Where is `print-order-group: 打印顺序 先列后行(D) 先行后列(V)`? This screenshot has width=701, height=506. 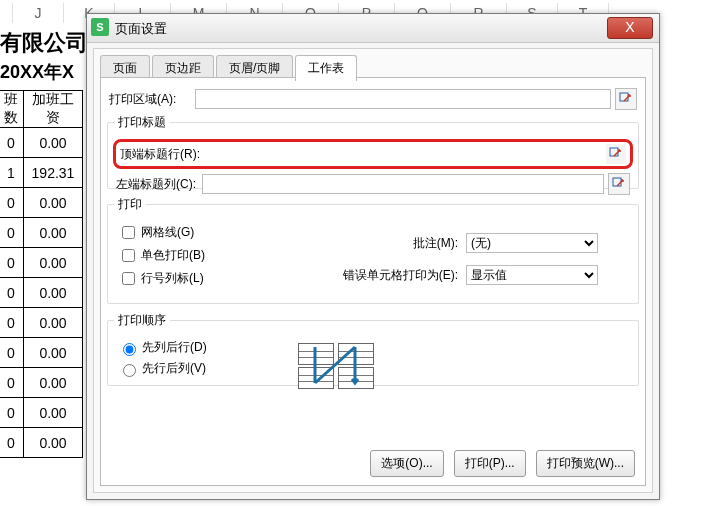
print-order-group: 打印顺序 先列后行(D) 先行后列(V) is located at coordinates (373, 349).